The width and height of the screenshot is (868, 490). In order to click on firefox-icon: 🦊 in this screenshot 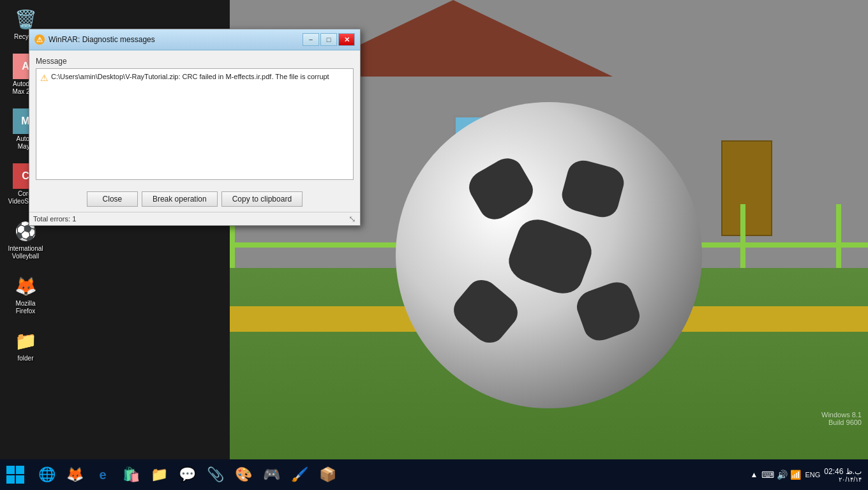, I will do `click(26, 286)`.